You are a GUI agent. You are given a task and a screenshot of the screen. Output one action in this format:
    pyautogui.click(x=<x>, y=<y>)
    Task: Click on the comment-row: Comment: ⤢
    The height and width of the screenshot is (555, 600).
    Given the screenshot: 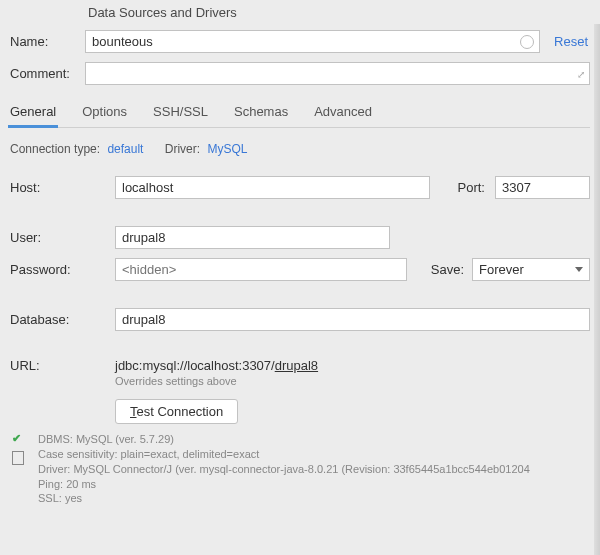 What is the action you would take?
    pyautogui.click(x=300, y=74)
    